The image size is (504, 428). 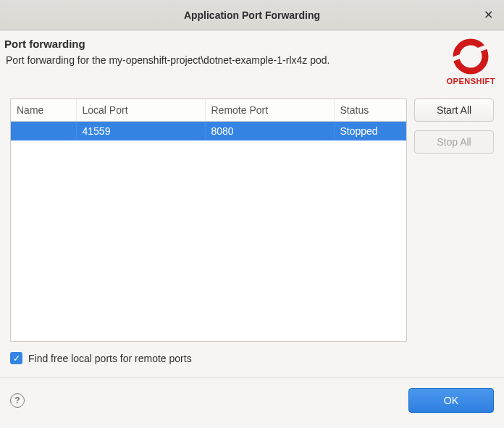 What do you see at coordinates (252, 60) in the screenshot?
I see `header: Port forwarding Port forwarding for the …` at bounding box center [252, 60].